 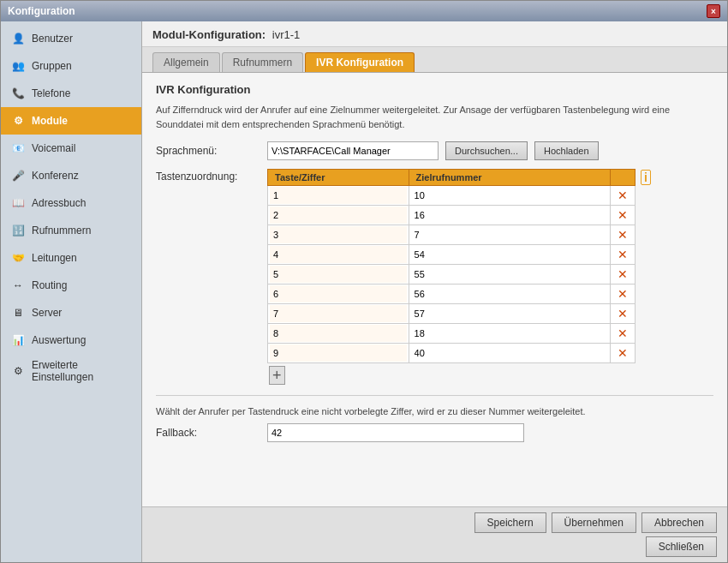 What do you see at coordinates (71, 203) in the screenshot?
I see `sidebar-item-adressbuch: 📖Adressbuch` at bounding box center [71, 203].